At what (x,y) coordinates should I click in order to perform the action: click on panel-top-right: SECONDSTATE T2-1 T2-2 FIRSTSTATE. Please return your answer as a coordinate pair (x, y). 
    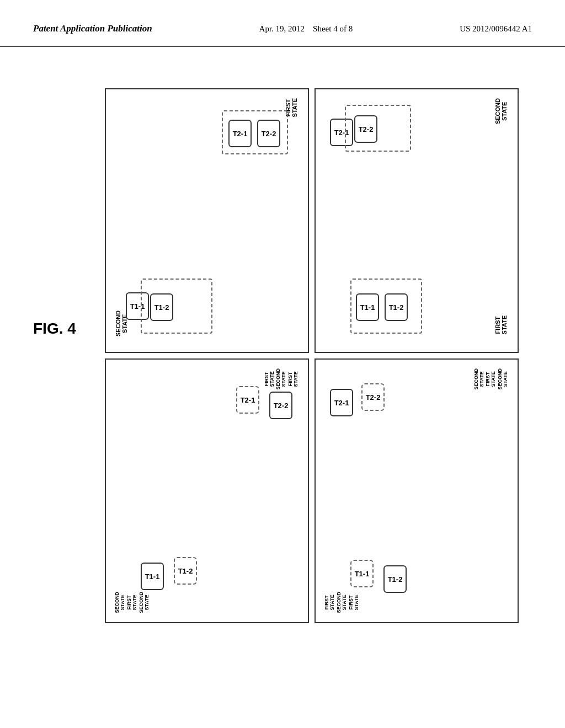
    Looking at the image, I should click on (417, 221).